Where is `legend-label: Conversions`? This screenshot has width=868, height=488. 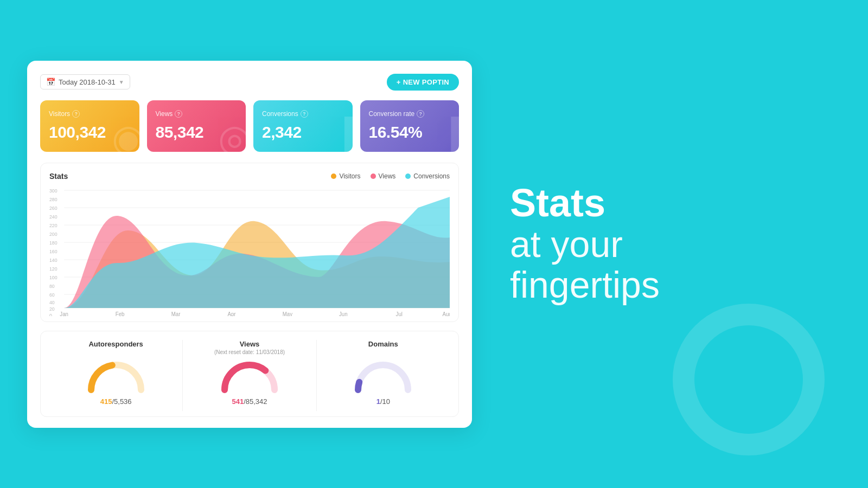 legend-label: Conversions is located at coordinates (432, 176).